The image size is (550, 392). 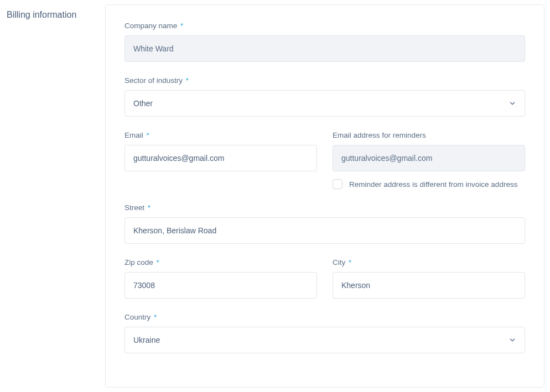 I want to click on sector-select-value: Other, so click(x=143, y=103).